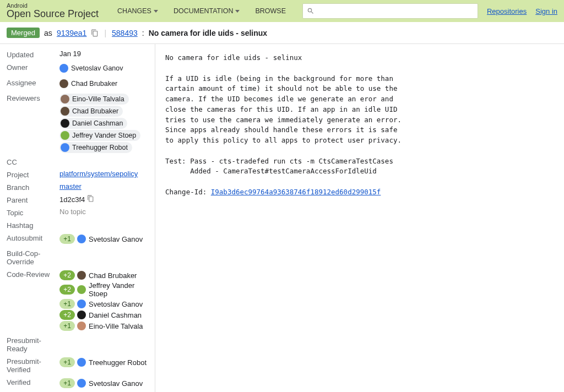 This screenshot has width=564, height=392. I want to click on reviewer-chip: Treehugger Robot, so click(96, 148).